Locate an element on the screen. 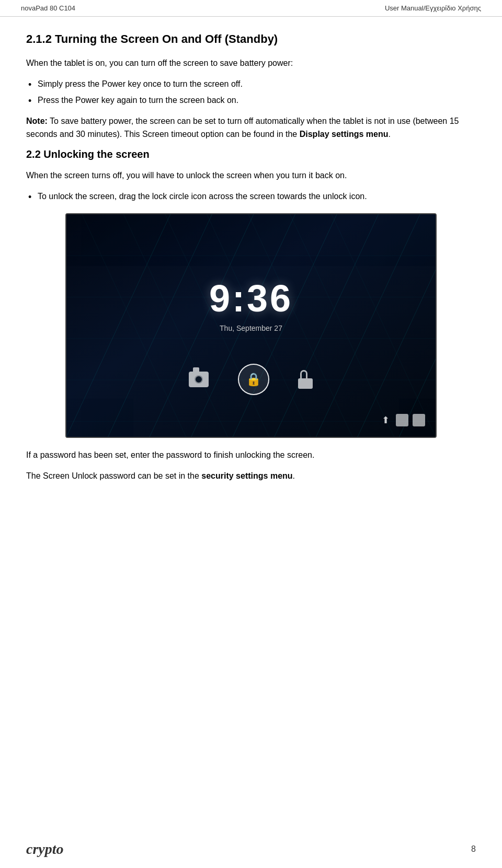  camera-lens is located at coordinates (199, 379).